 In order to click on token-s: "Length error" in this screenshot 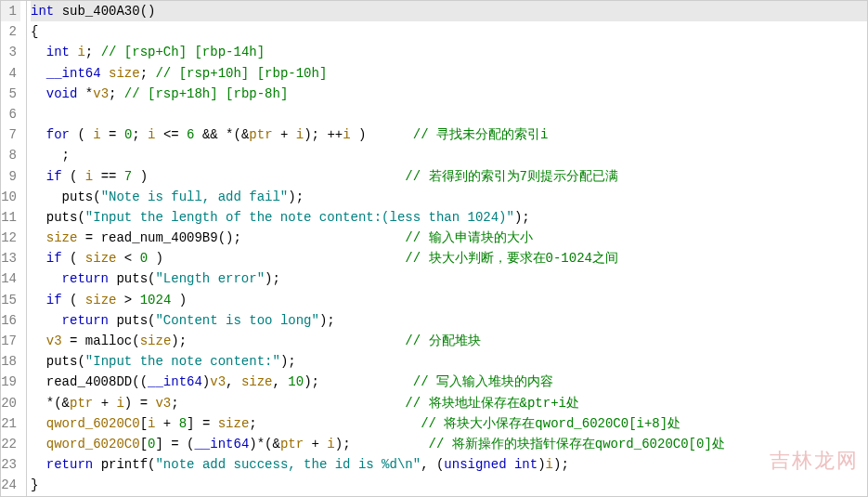, I will do `click(210, 279)`.